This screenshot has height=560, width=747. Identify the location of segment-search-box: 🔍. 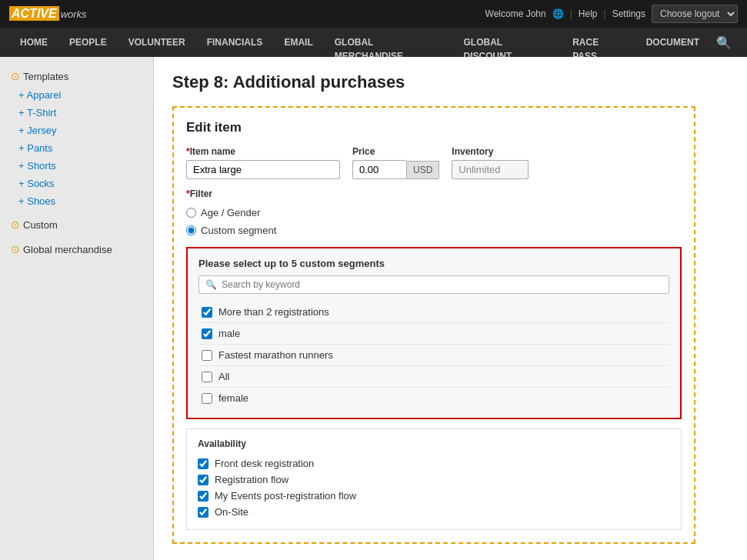
(434, 285).